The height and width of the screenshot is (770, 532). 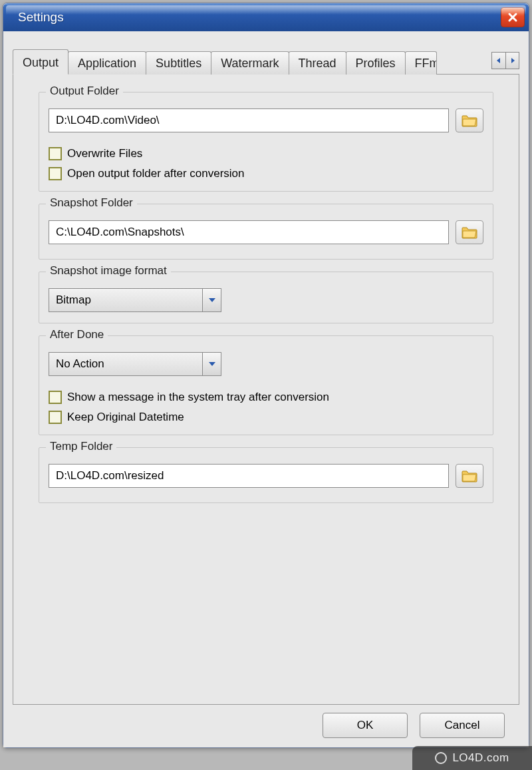 What do you see at coordinates (249, 232) in the screenshot?
I see `snapshot-folder-input` at bounding box center [249, 232].